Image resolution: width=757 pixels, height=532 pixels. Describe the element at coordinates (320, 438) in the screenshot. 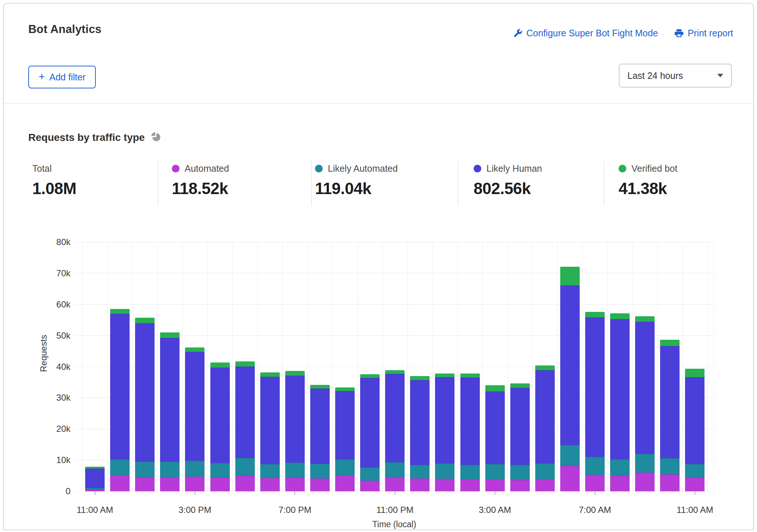

I see `bar-800pm` at that location.